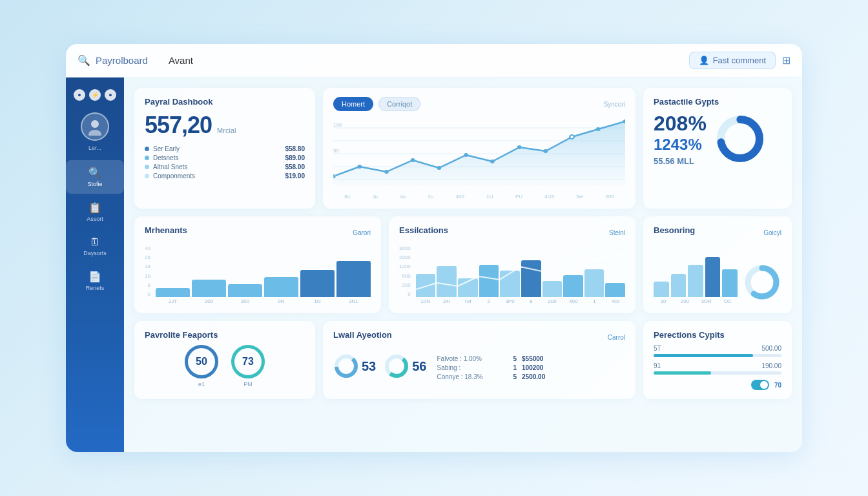 This screenshot has height=496, width=868. What do you see at coordinates (95, 242) in the screenshot?
I see `daysorts-icon: 🗓` at bounding box center [95, 242].